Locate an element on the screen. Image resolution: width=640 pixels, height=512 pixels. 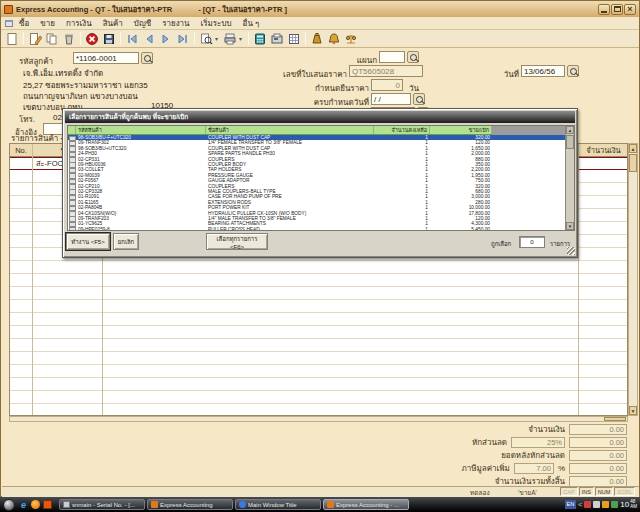
bell-icon is located at coordinates (334, 39).